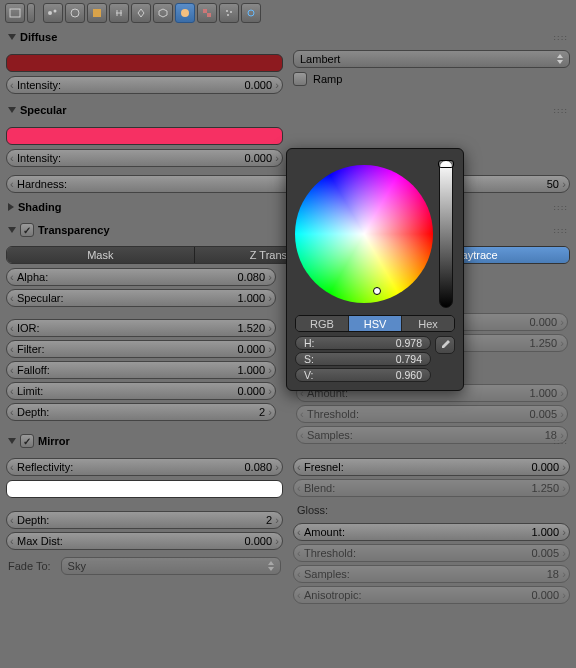 Image resolution: width=576 pixels, height=668 pixels. I want to click on mode-rgb: RGB, so click(322, 324).